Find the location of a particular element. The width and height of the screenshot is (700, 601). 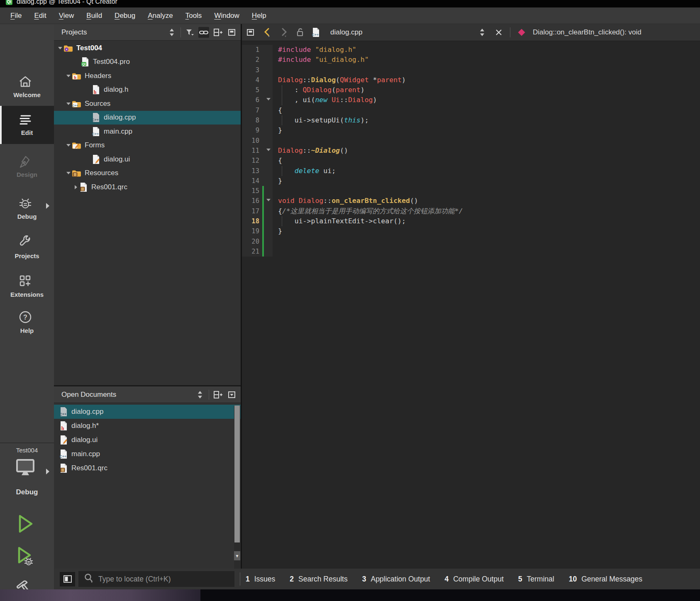

menu-edit: Edit is located at coordinates (40, 16).